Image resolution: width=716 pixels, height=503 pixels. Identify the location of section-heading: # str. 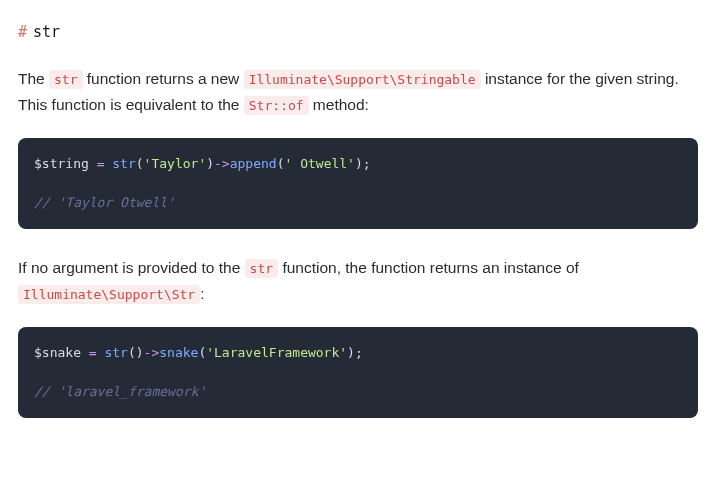
(358, 33).